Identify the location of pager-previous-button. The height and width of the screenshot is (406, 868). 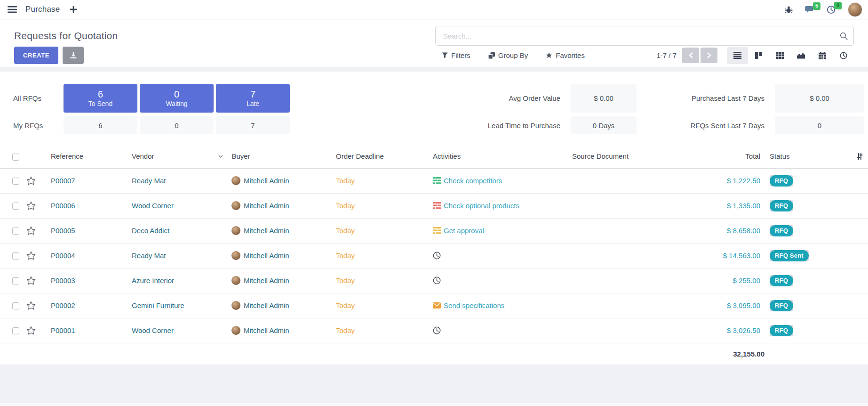
(691, 56).